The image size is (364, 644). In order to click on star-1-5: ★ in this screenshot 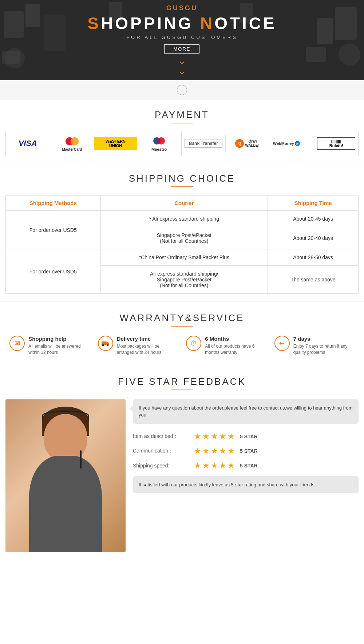, I will do `click(231, 436)`.